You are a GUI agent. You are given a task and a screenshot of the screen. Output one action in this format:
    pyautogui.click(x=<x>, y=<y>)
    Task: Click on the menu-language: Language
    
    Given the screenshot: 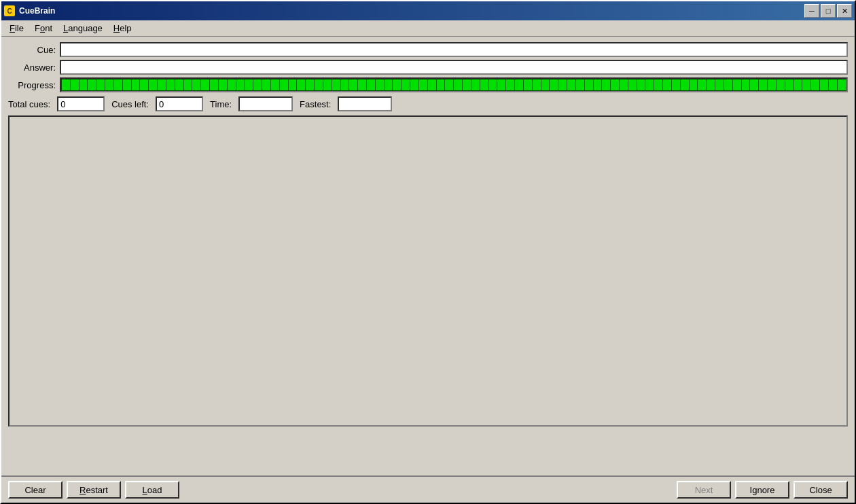 What is the action you would take?
    pyautogui.click(x=83, y=29)
    